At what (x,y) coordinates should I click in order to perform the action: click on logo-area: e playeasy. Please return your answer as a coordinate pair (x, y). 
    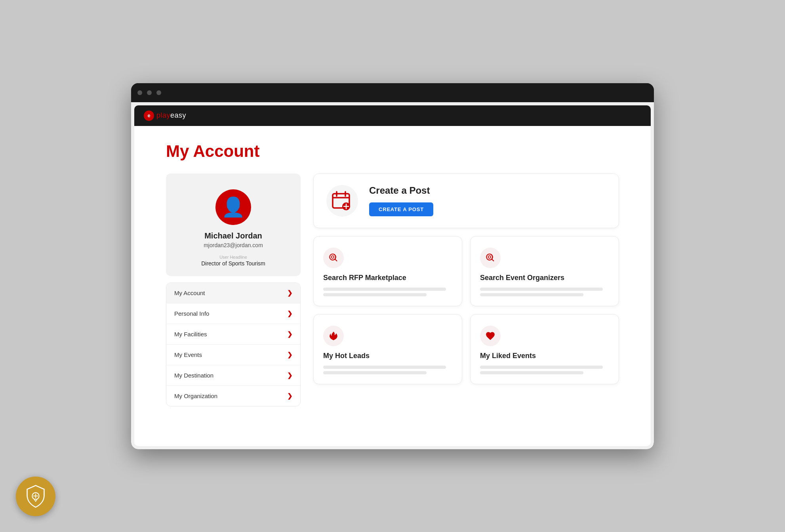
    Looking at the image, I should click on (165, 116).